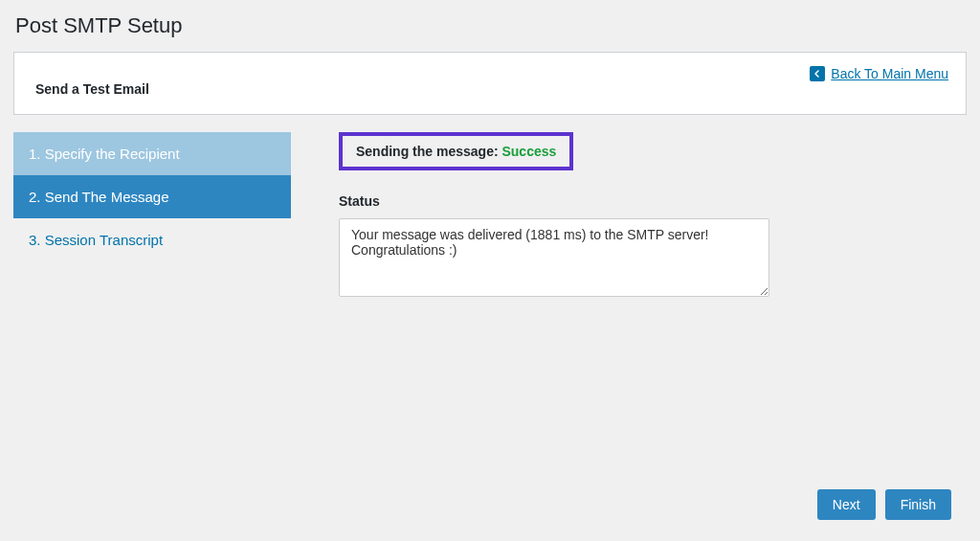 The width and height of the screenshot is (980, 541). Describe the element at coordinates (429, 151) in the screenshot. I see `sending-label: Sending the message:` at that location.